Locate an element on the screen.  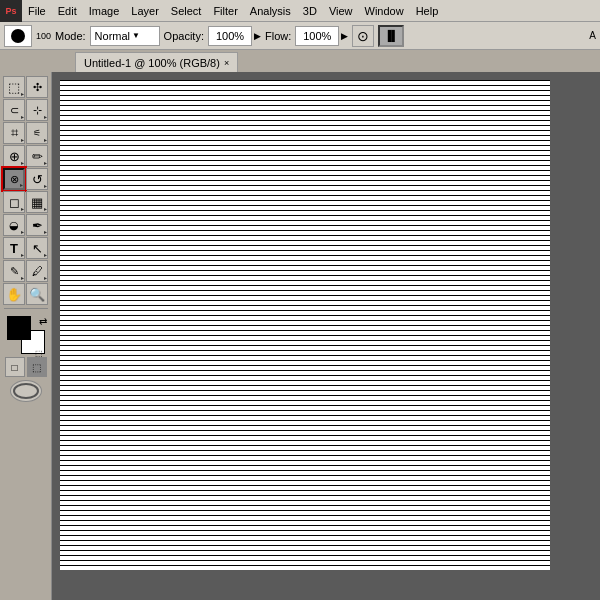
tool-spot-healing: ⊕ ▸ is located at coordinates (14, 156).